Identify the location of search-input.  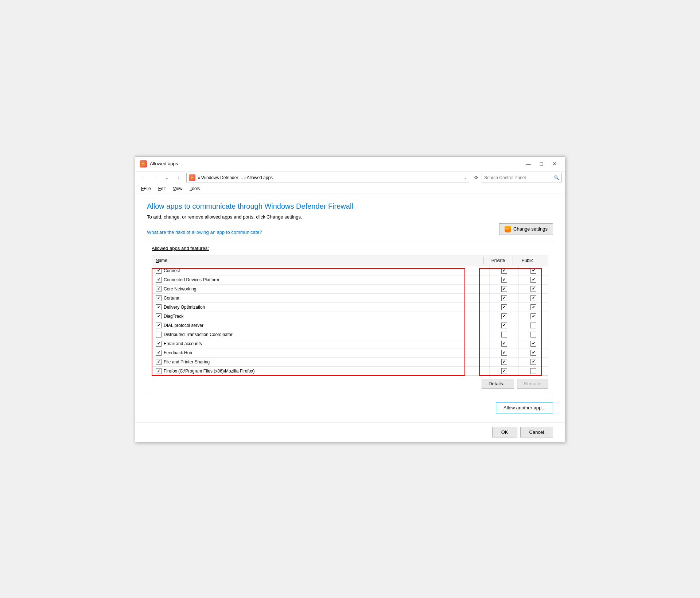
(519, 178).